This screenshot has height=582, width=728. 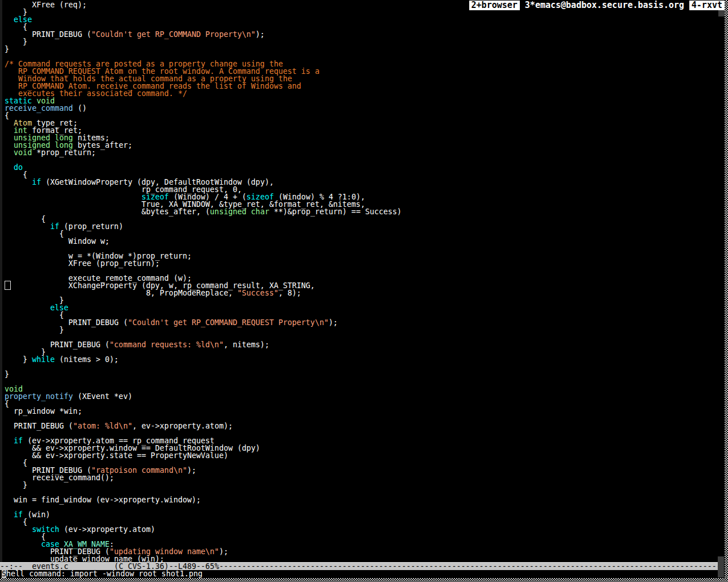 I want to click on code-line: XFree (req);, so click(x=203, y=5).